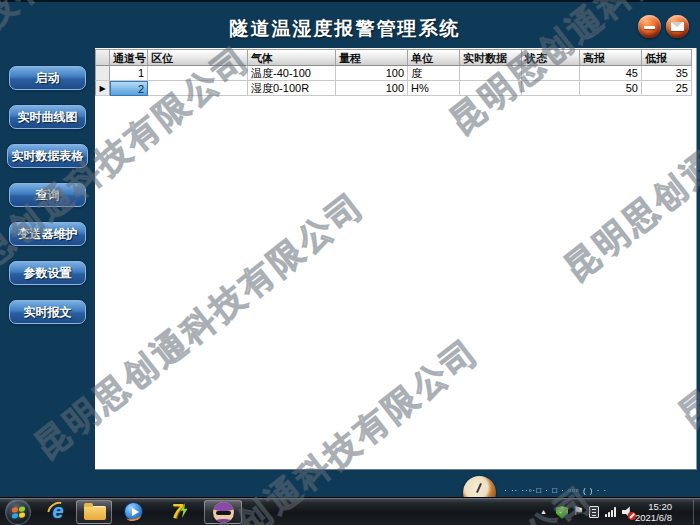 The image size is (700, 525). What do you see at coordinates (345, 29) in the screenshot?
I see `page-title: 隧道温湿度报警管理系统` at bounding box center [345, 29].